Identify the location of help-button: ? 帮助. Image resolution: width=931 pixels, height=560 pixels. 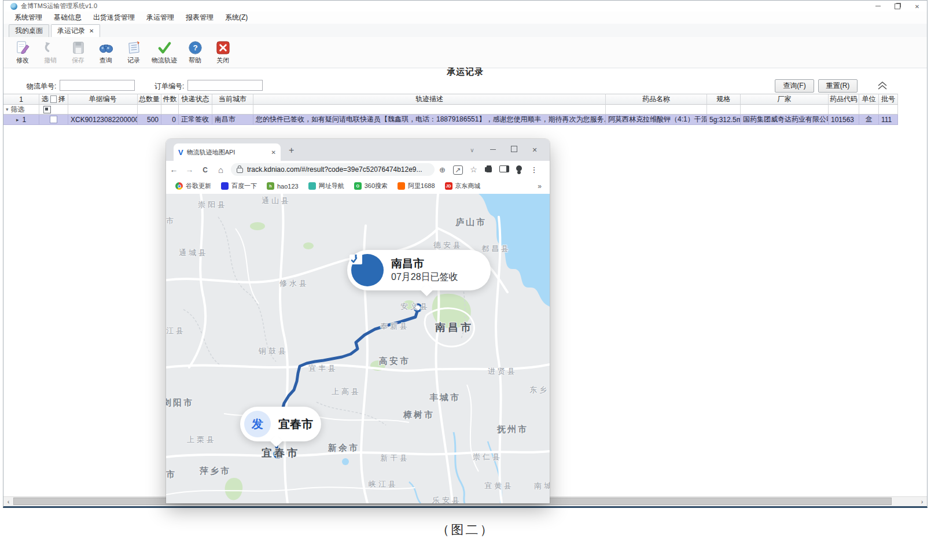
(195, 52).